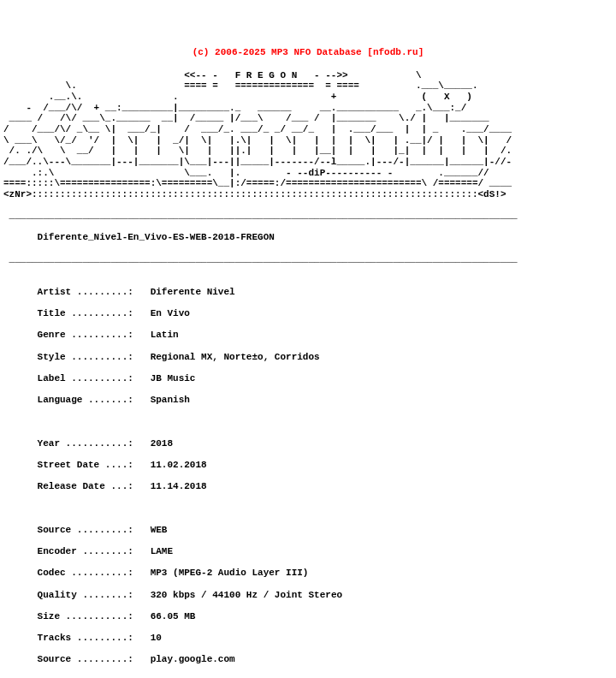  I want to click on info-street-date: Street Date ....: 11.02.2018, so click(308, 466).